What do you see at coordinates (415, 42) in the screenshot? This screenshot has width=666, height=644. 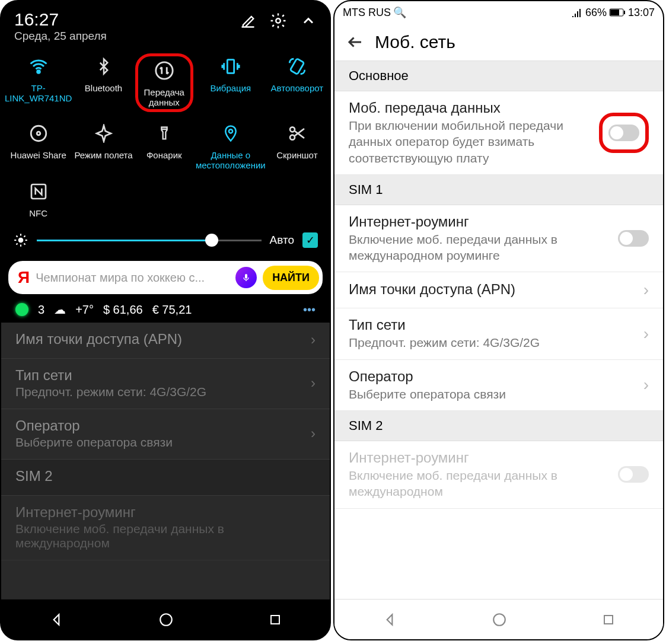 I see `page-title: Моб. сеть` at bounding box center [415, 42].